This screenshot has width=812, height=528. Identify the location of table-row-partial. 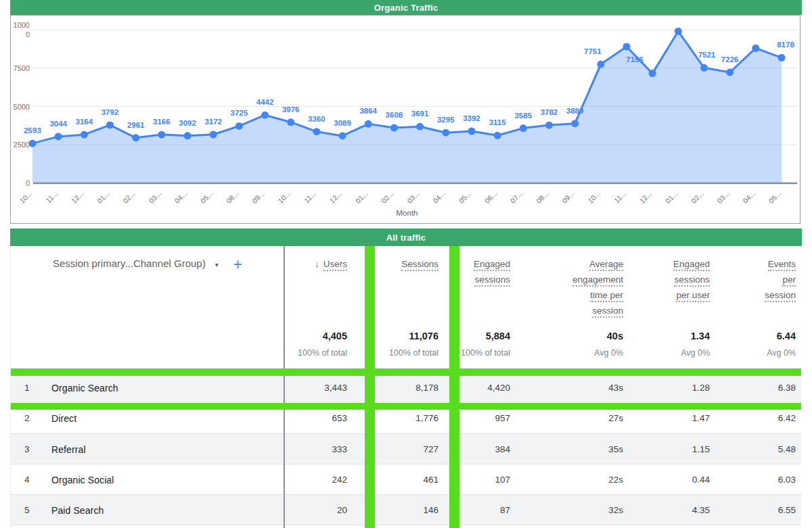
(406, 526).